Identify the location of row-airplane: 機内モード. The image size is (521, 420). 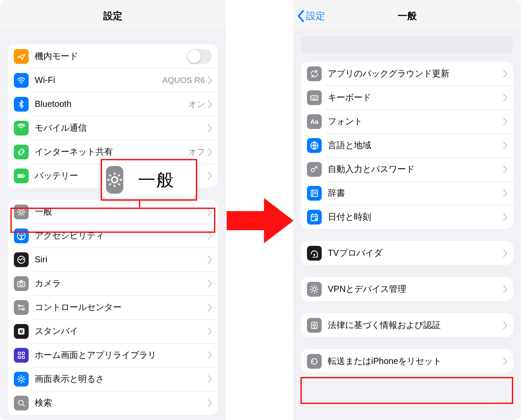
(113, 56).